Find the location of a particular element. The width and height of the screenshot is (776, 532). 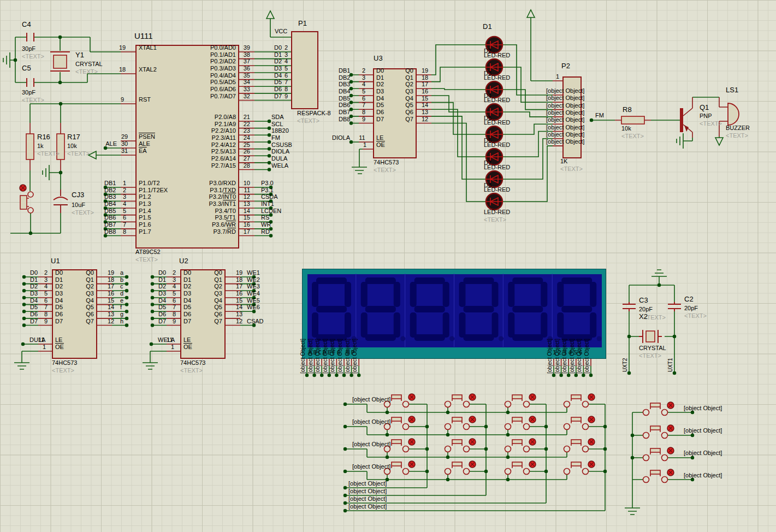

pin-number: 5 is located at coordinates (46, 294).